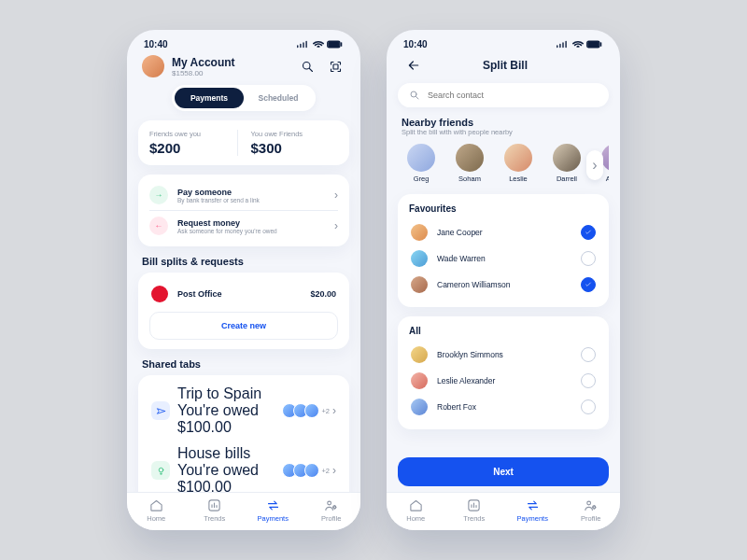 The image size is (747, 560). What do you see at coordinates (303, 45) in the screenshot?
I see `signal-icon` at bounding box center [303, 45].